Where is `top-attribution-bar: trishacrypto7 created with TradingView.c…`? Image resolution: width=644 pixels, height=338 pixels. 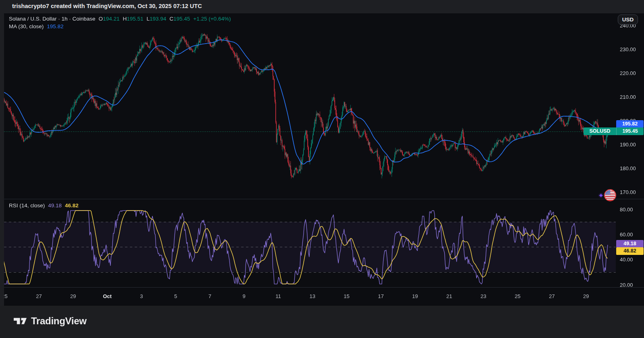
top-attribution-bar: trishacrypto7 created with TradingView.c… is located at coordinates (322, 6).